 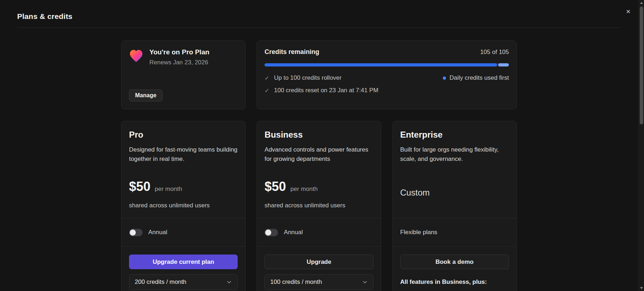 What do you see at coordinates (136, 56) in the screenshot?
I see `lovable-logo-icon` at bounding box center [136, 56].